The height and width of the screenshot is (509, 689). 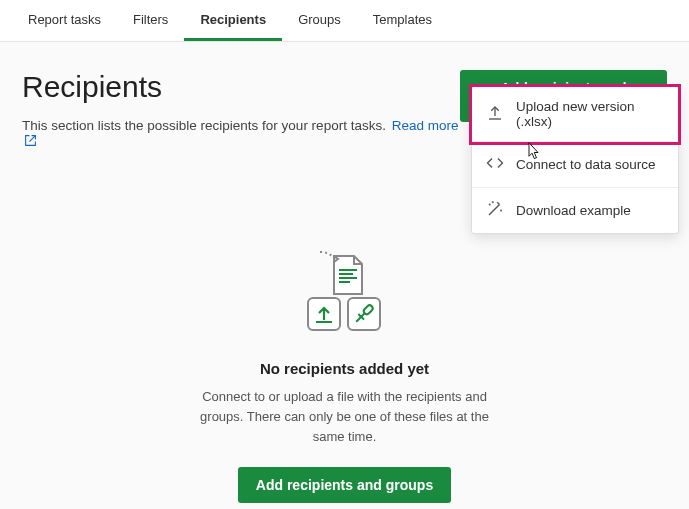 I want to click on page-subtitle: This section lists the possible recipien…, so click(x=241, y=134).